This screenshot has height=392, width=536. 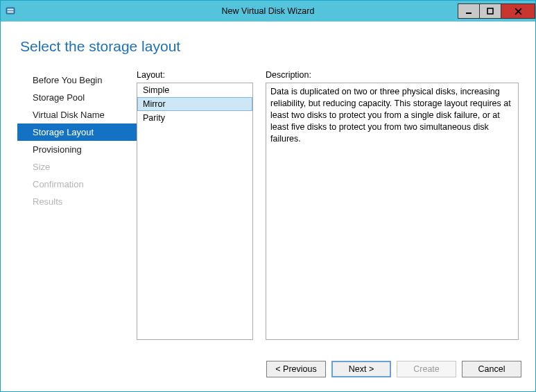 What do you see at coordinates (361, 369) in the screenshot?
I see `next-button: Next >` at bounding box center [361, 369].